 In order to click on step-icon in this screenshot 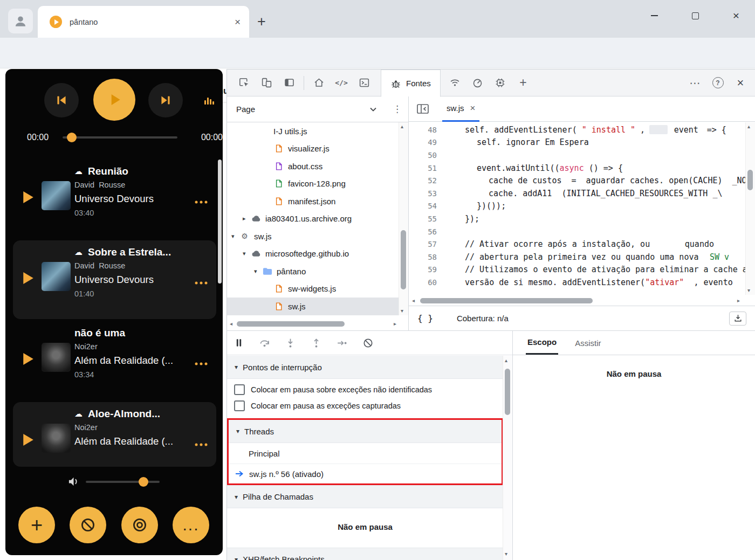, I will do `click(342, 343)`.